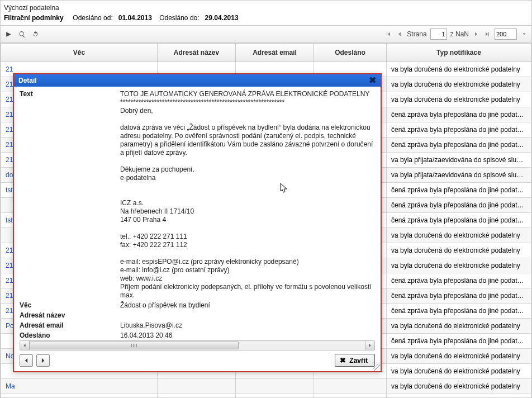 This screenshot has width=532, height=398. I want to click on close-button-label: Zavřít, so click(359, 361).